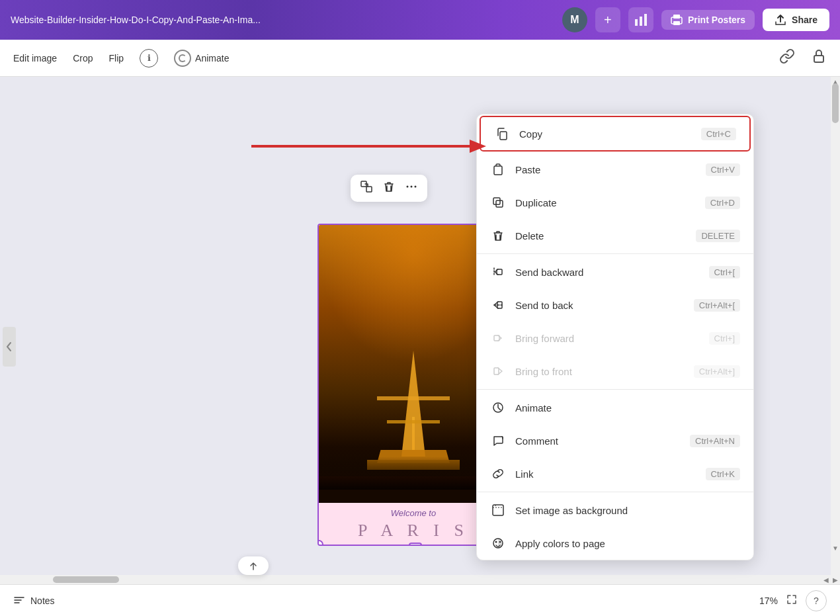 The height and width of the screenshot is (616, 840). What do you see at coordinates (615, 474) in the screenshot?
I see `link-menu-item: Link Ctrl+K` at bounding box center [615, 474].